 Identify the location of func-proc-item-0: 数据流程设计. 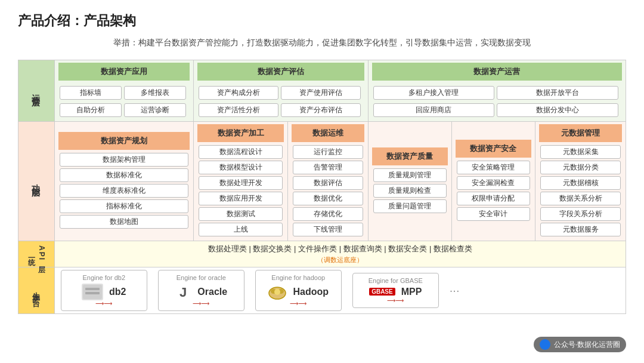
(241, 152).